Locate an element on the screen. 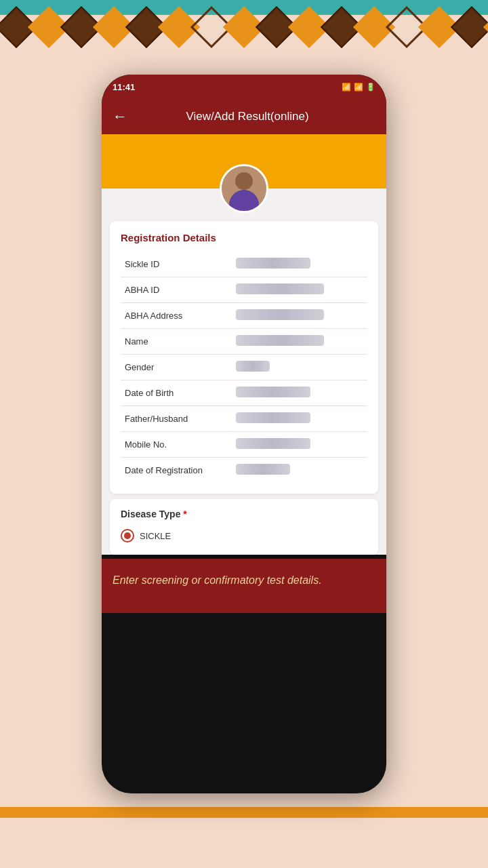 The height and width of the screenshot is (868, 488). sickle-radio-button is located at coordinates (127, 536).